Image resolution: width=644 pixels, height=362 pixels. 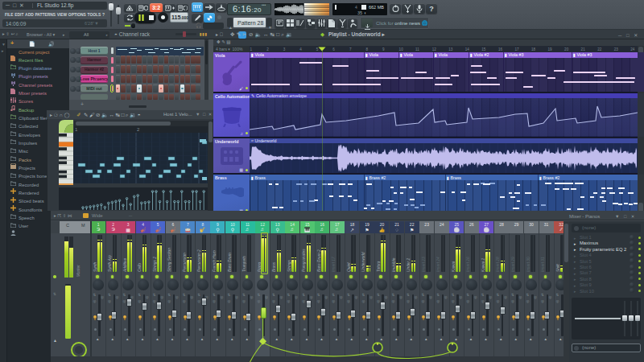 I want to click on svg-text: 8, so click(x=367, y=50).